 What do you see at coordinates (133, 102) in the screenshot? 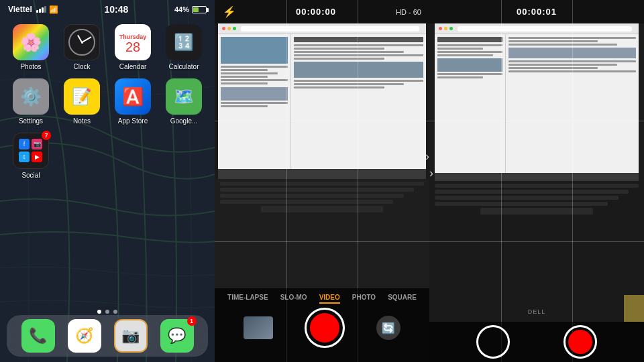
I see `app-icon-appstore: 🅰️ App Store` at bounding box center [133, 102].